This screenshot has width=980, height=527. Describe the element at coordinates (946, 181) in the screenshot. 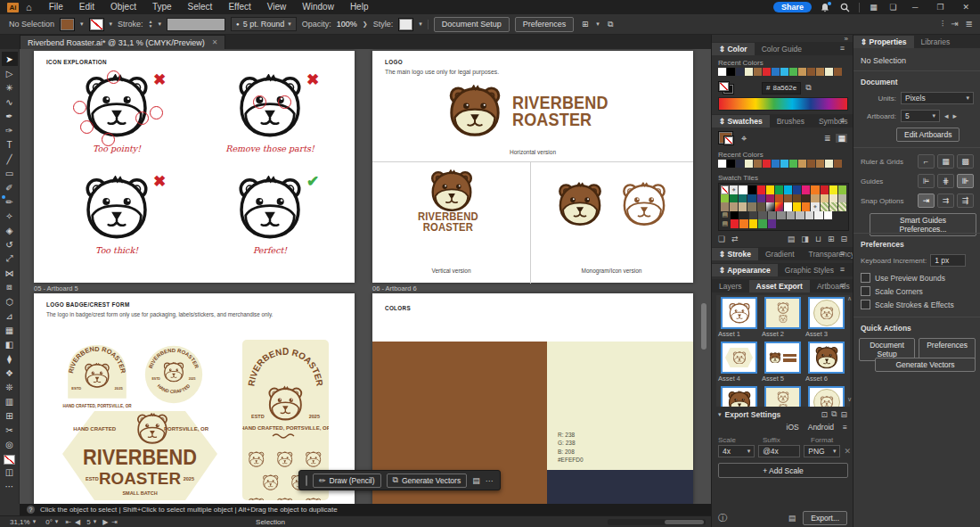

I see `lock-guides-icon: ⋕` at that location.